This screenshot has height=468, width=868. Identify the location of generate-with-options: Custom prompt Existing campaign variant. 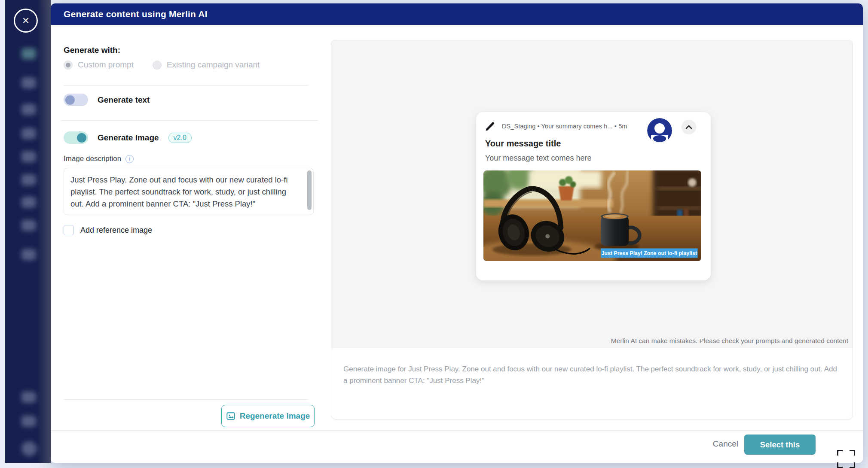
(167, 65).